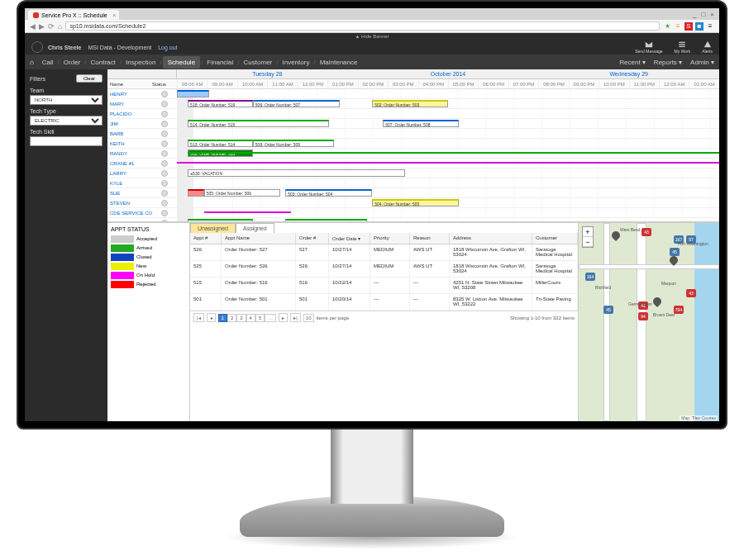 Image resolution: width=744 pixels, height=560 pixels. Describe the element at coordinates (231, 318) in the screenshot. I see `pager-page: 2` at that location.